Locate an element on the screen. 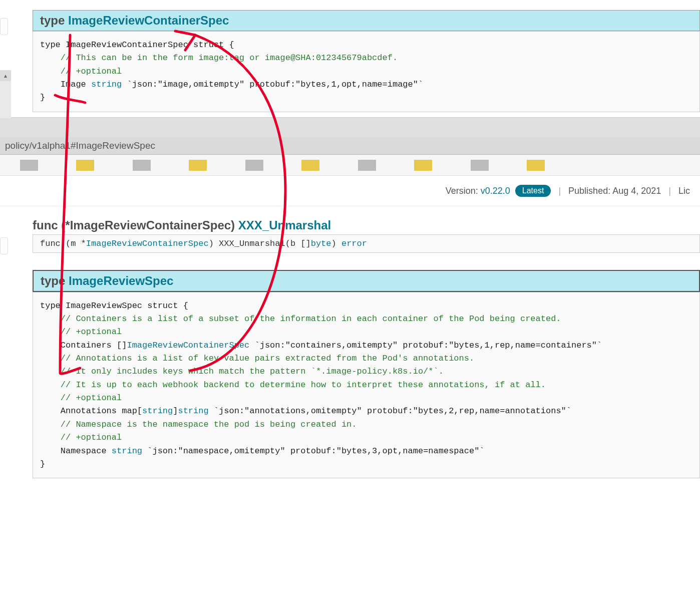 The image size is (700, 598). func-link-unmarshal: XXX_Unmarshal is located at coordinates (284, 225).